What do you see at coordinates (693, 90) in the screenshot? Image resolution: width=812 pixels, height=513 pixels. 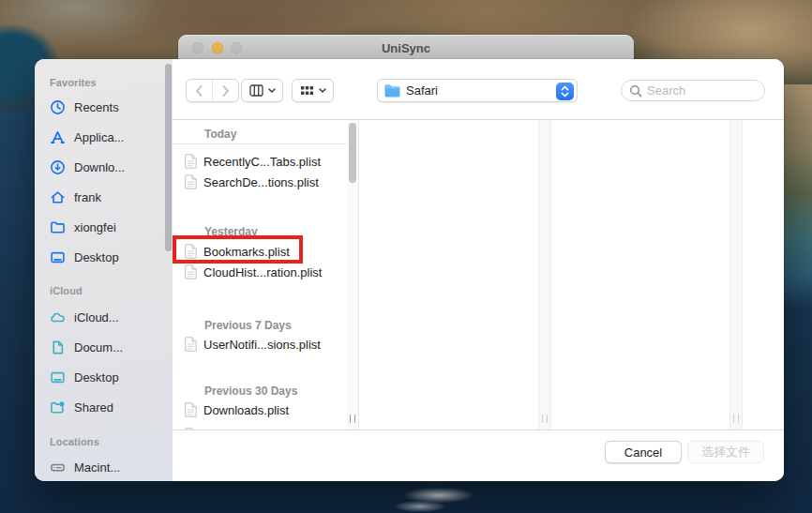 I see `search-input: Search` at bounding box center [693, 90].